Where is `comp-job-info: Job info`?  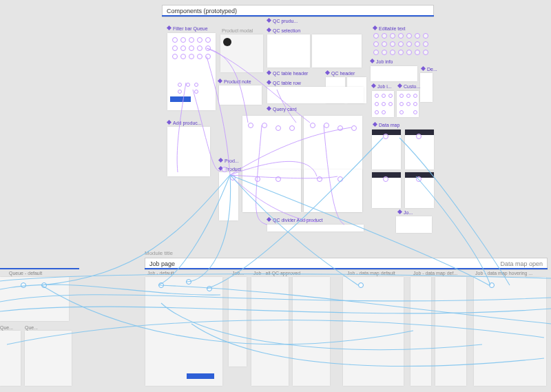
comp-job-info: Job info is located at coordinates (382, 62).